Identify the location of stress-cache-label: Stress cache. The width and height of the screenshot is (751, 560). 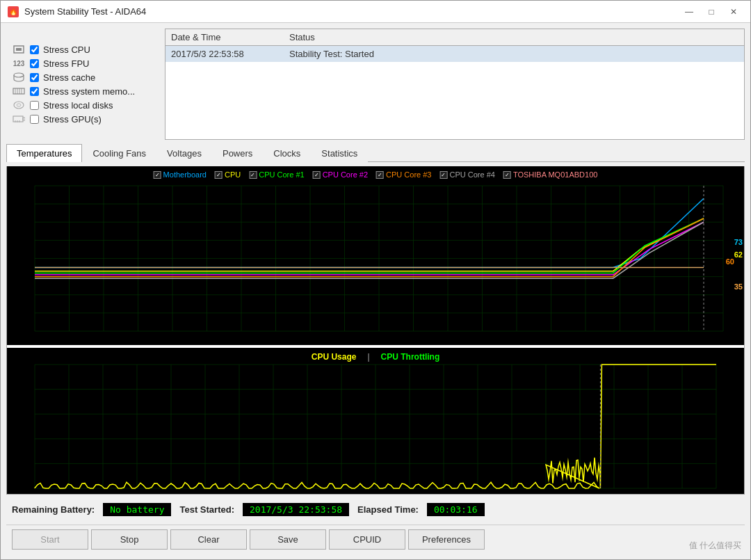
(70, 78).